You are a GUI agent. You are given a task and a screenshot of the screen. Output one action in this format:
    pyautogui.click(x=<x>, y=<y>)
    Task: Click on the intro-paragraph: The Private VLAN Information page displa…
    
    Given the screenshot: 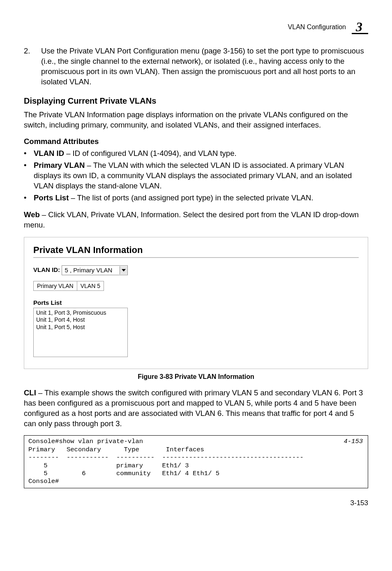 What is the action you would take?
    pyautogui.click(x=196, y=120)
    